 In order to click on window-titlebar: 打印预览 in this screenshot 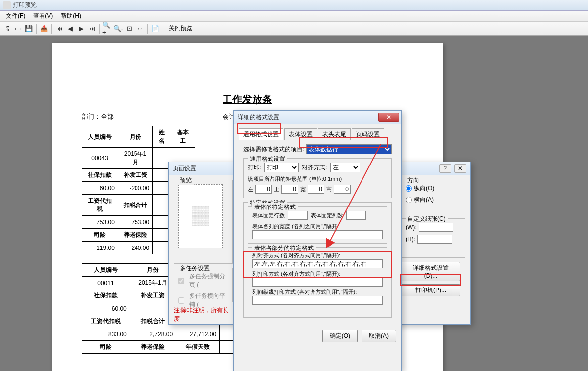, I will do `click(294, 5)`.